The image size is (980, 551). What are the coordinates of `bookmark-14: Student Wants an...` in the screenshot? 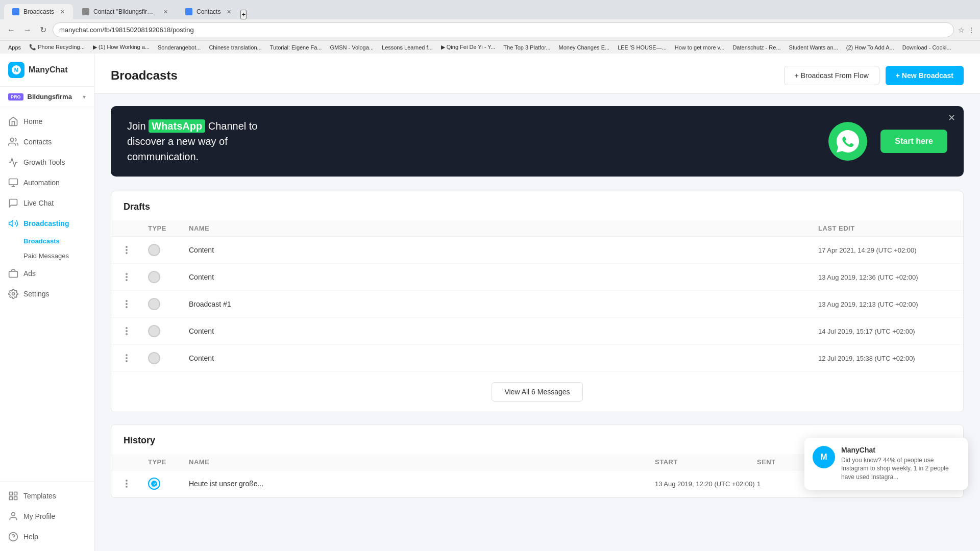 It's located at (814, 47).